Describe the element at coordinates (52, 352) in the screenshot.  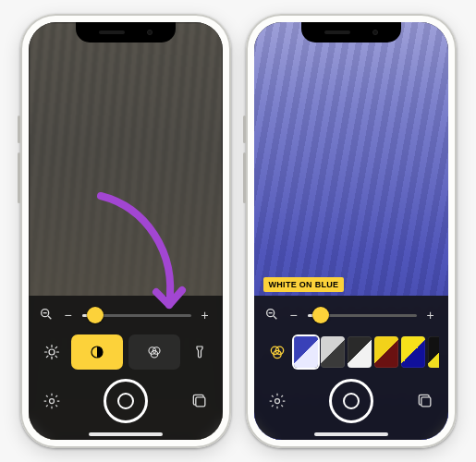
I see `brightness-button` at that location.